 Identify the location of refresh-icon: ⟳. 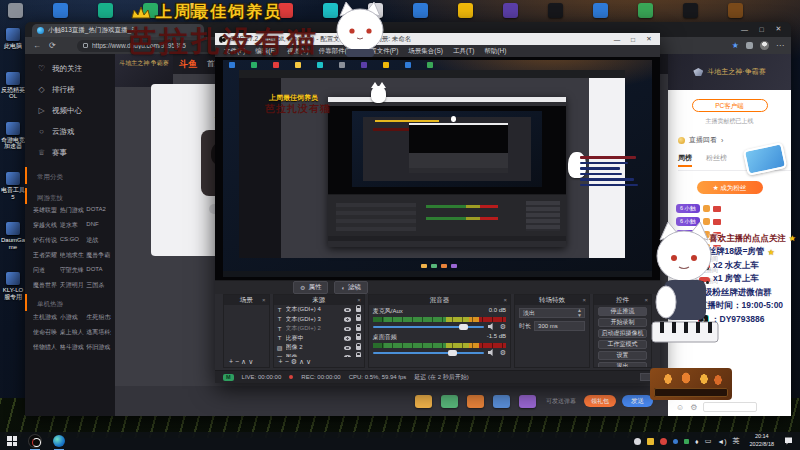
(52, 46).